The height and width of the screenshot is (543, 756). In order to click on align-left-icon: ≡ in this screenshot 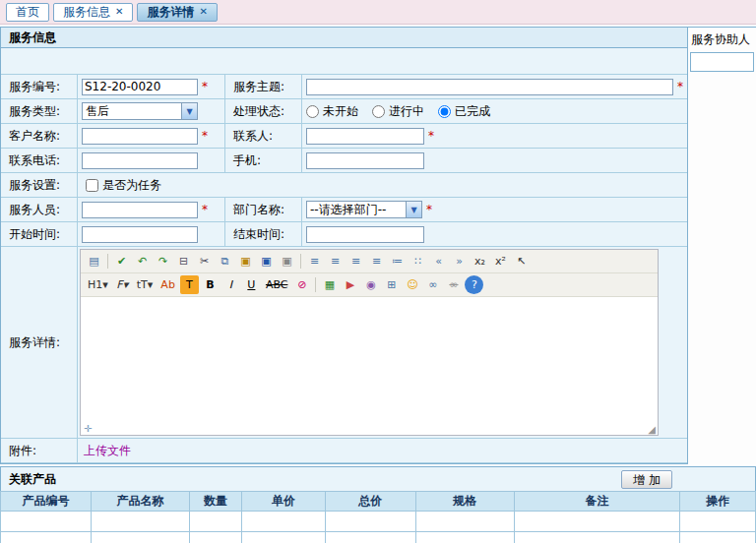, I will do `click(315, 262)`.